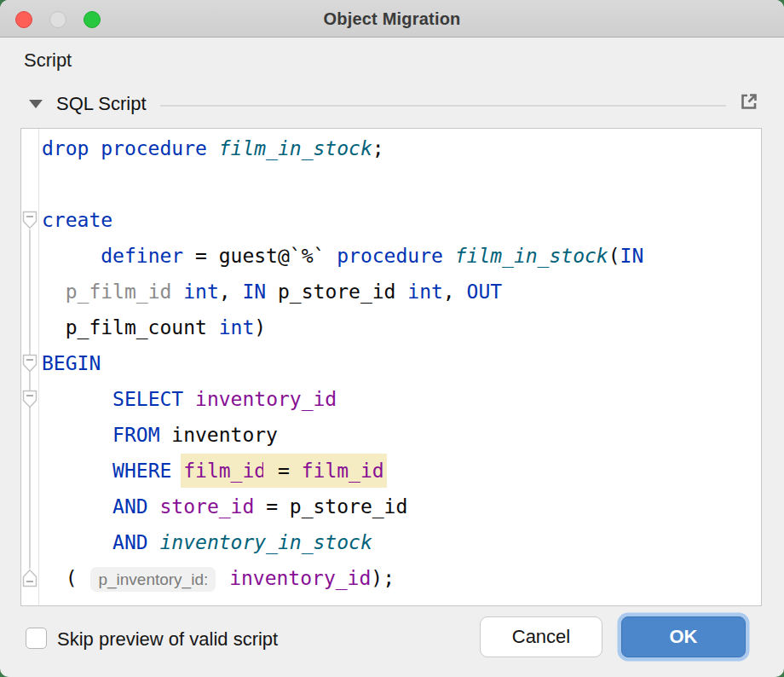 The image size is (784, 677). I want to click on code-segment: OUT, so click(485, 292).